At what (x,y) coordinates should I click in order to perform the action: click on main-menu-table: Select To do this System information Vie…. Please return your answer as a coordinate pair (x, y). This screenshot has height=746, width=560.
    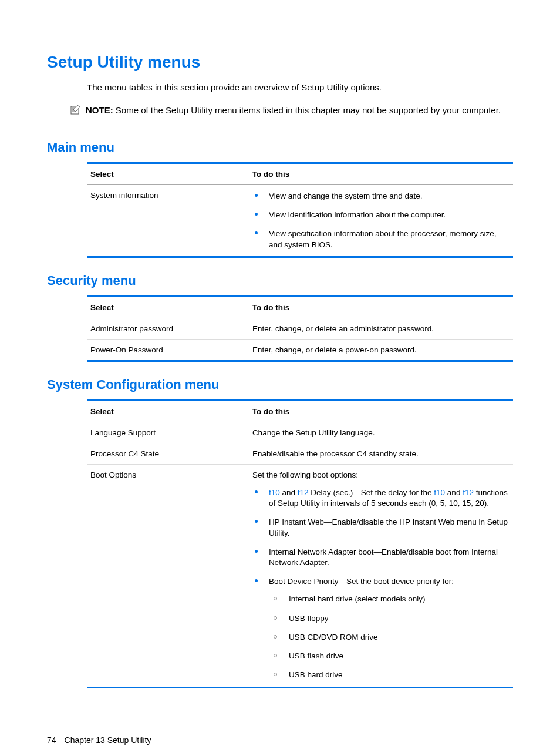
    Looking at the image, I should click on (300, 210).